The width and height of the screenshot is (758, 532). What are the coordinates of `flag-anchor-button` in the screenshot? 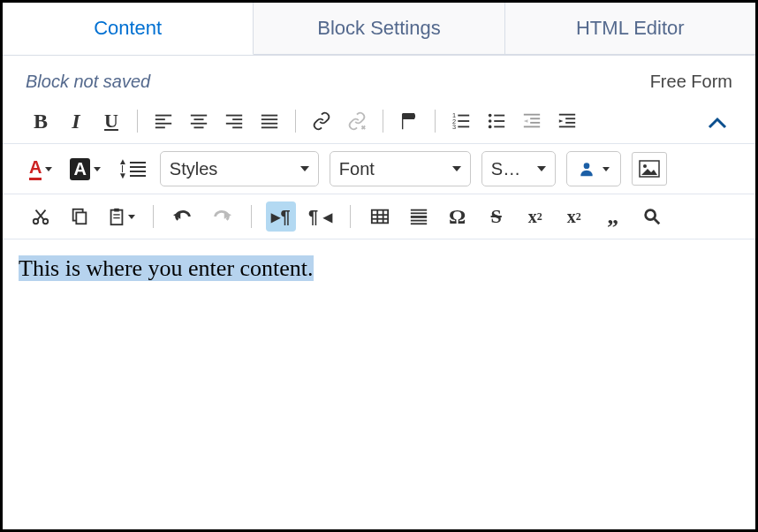 It's located at (409, 121).